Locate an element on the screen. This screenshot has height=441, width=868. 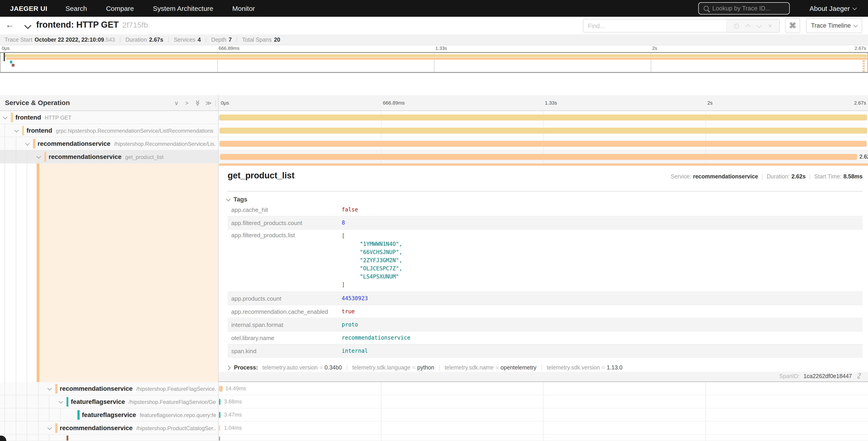
trace-start-label: Trace Start is located at coordinates (18, 40).